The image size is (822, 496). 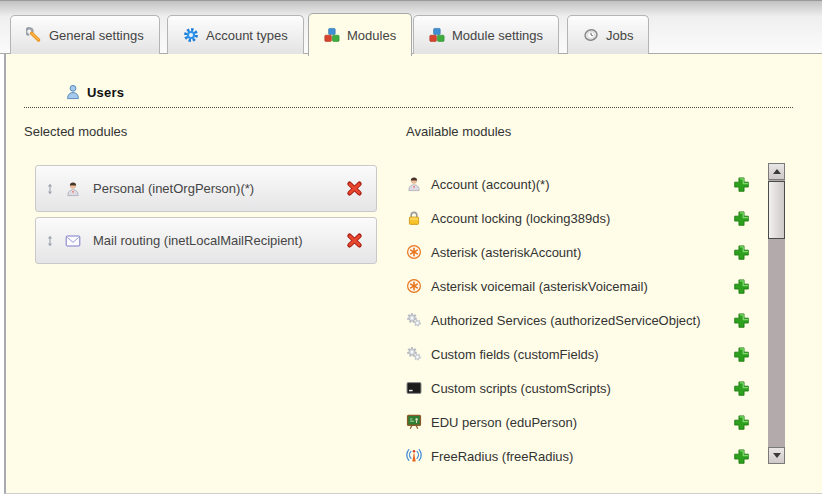 I want to click on section-title: Users, so click(x=106, y=92).